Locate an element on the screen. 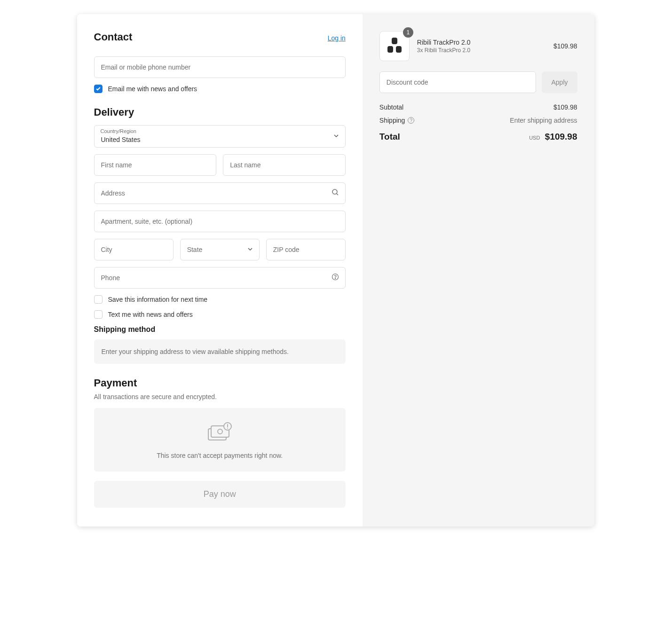 Image resolution: width=671 pixels, height=644 pixels. payment-subtext: All transactions are secure and encrypte… is located at coordinates (220, 397).